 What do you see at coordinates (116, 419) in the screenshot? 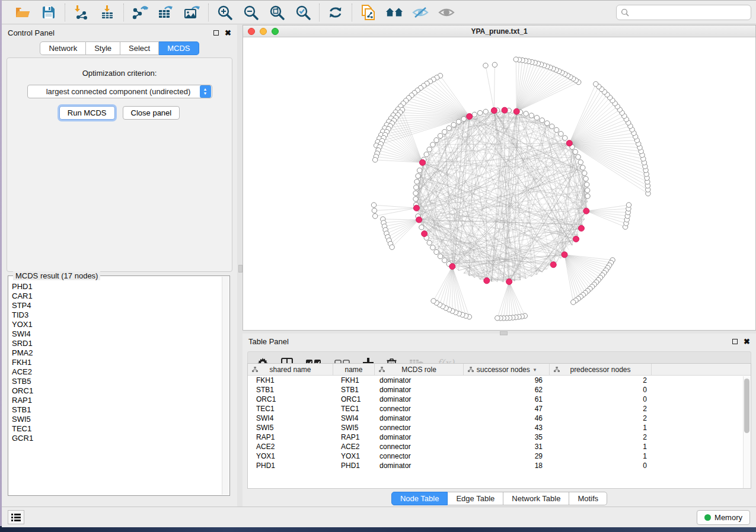
I see `mcds-result-item: SWI5` at bounding box center [116, 419].